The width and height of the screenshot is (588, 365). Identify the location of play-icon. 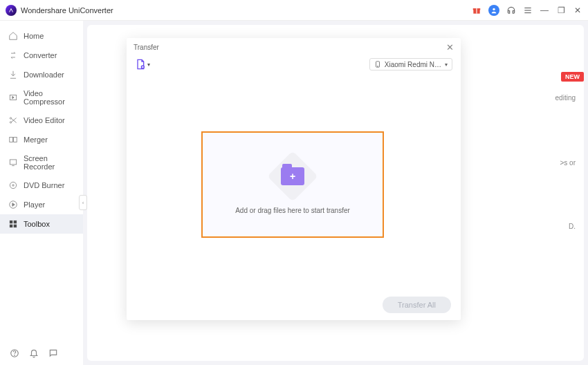
(13, 205).